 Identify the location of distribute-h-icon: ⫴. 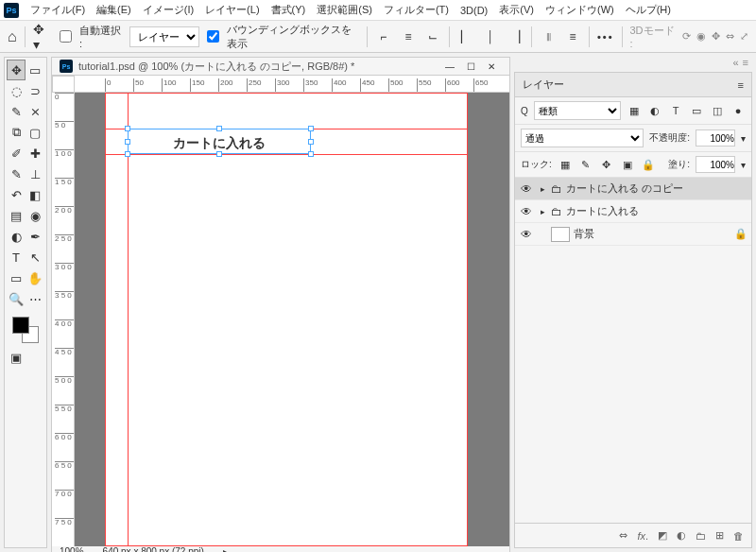
(548, 37).